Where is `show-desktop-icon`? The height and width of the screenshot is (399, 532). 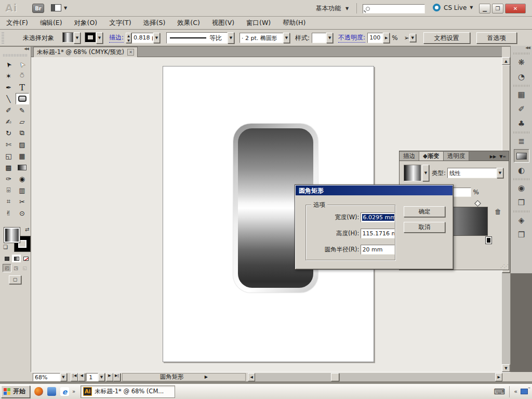 show-desktop-icon is located at coordinates (52, 392).